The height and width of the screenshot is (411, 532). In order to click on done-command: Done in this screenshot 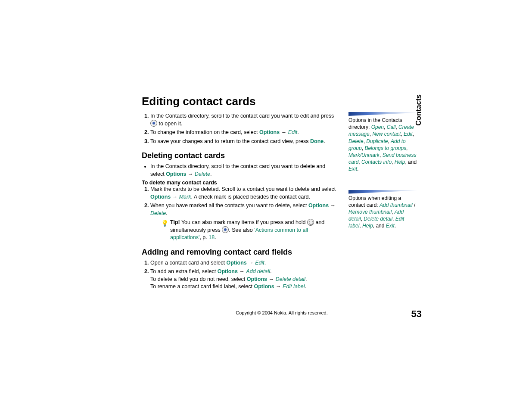, I will do `click(317, 141)`.